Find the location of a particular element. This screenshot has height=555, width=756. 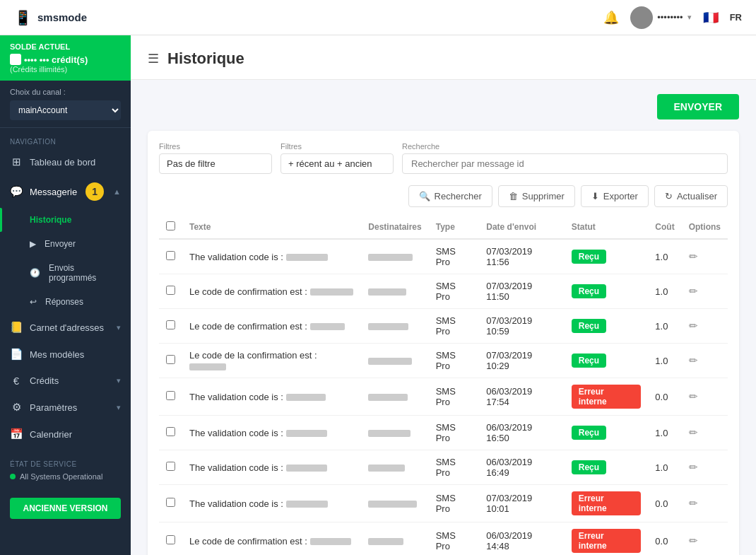

refresh-button: ↻ Actualiser is located at coordinates (691, 197).